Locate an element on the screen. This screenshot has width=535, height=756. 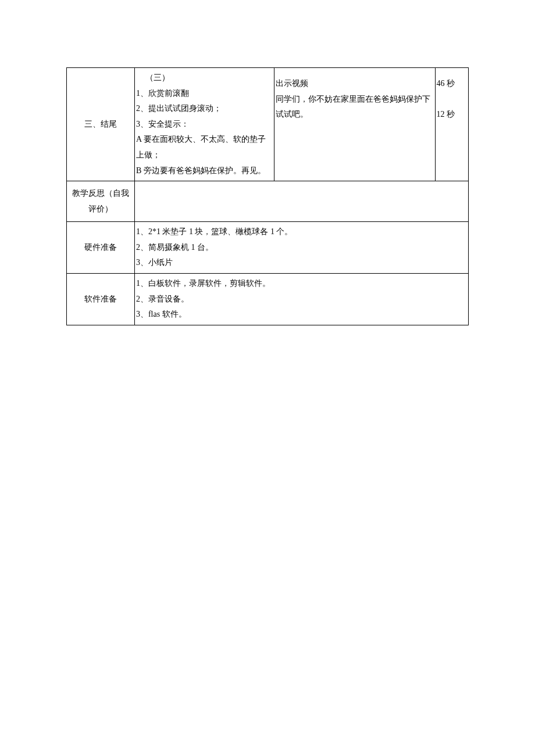
content-line: 1、欣赏前滚翻 is located at coordinates (205, 94).